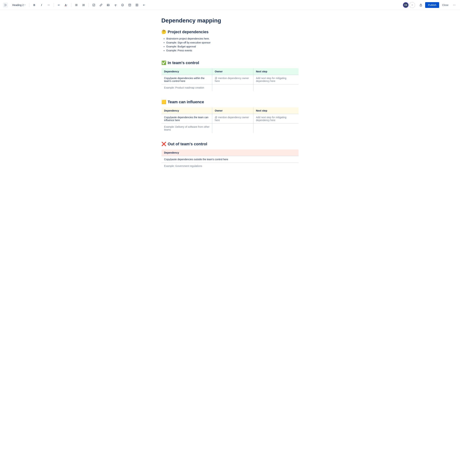 This screenshot has height=476, width=460. I want to click on thinking-emoji: 🤔, so click(164, 32).